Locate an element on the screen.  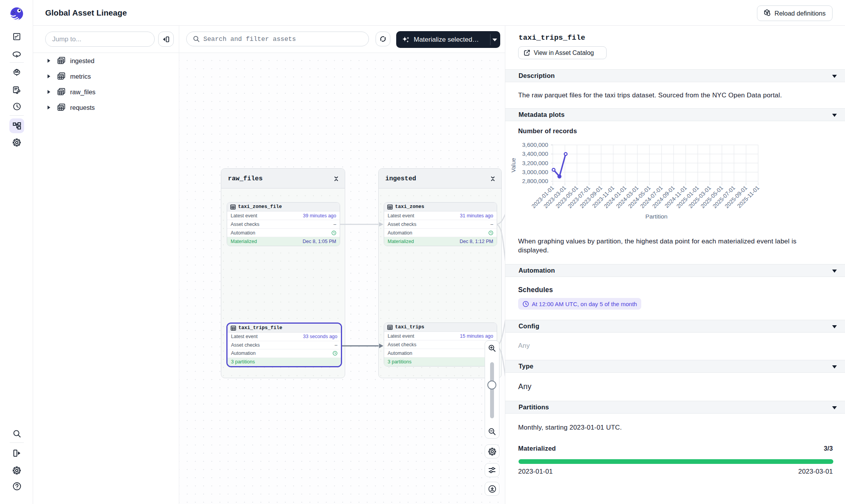
svg-text: 2,800,000 is located at coordinates (535, 181).